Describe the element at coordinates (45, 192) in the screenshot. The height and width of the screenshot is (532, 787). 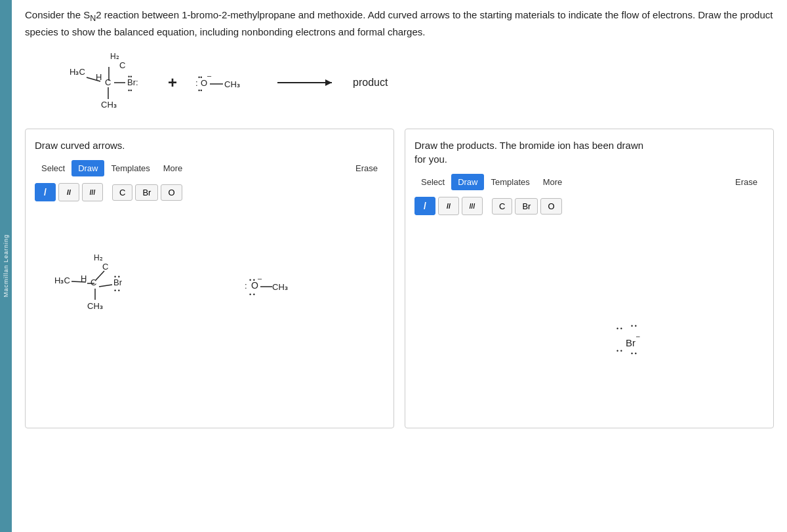
I see `single-bond-icon: /` at that location.